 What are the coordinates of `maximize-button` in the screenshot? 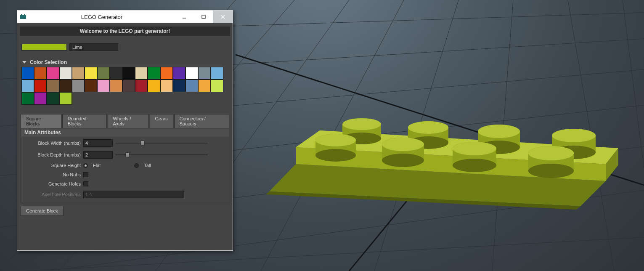 It's located at (204, 17).